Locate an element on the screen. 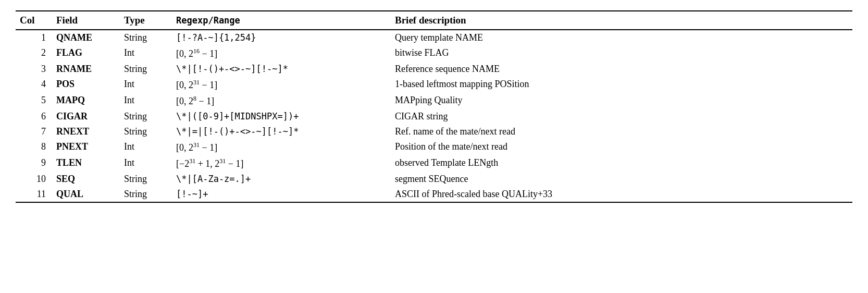 The width and height of the screenshot is (868, 293). cell-regexp: [!-?A-~]{1,254} is located at coordinates (281, 38).